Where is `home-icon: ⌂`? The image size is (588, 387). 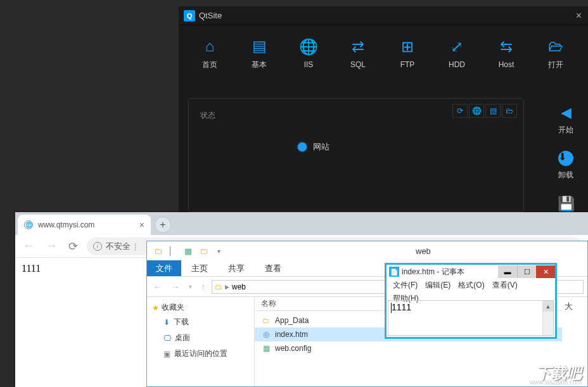
home-icon: ⌂ is located at coordinates (210, 46).